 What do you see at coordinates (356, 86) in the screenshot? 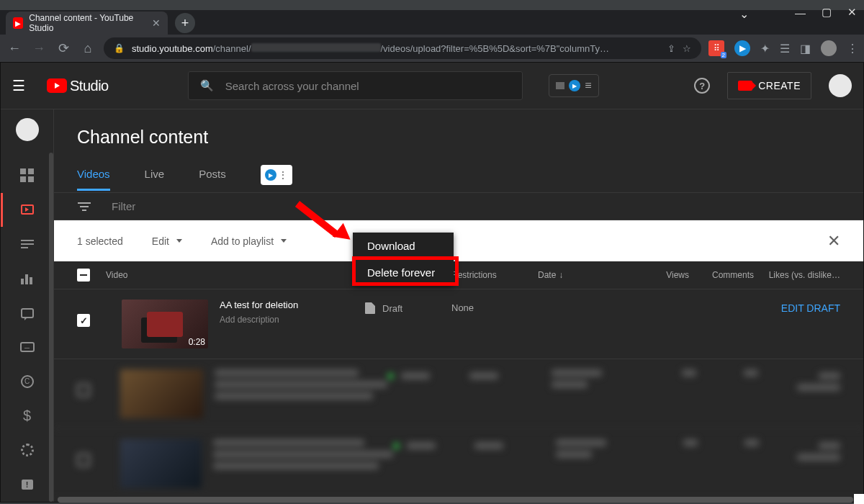
I see `search-input: 🔍 Search across your channel` at bounding box center [356, 86].